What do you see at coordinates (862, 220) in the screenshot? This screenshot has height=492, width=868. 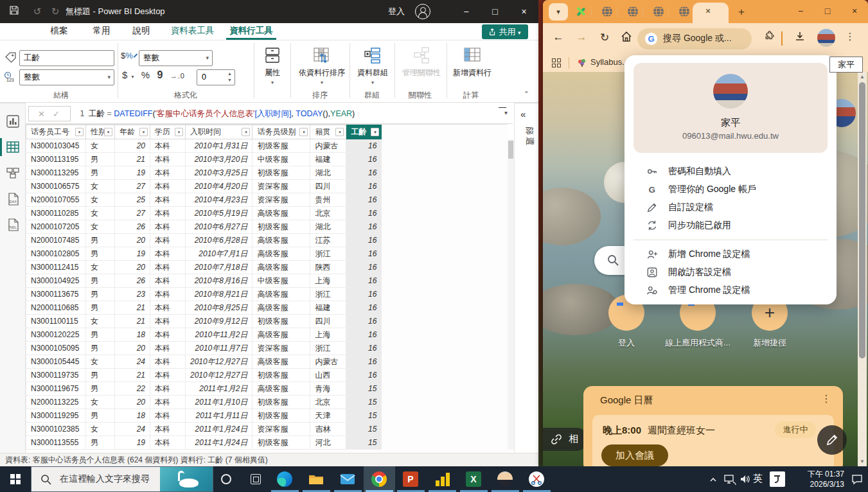 I see `page-scrollbar-thumb` at bounding box center [862, 220].